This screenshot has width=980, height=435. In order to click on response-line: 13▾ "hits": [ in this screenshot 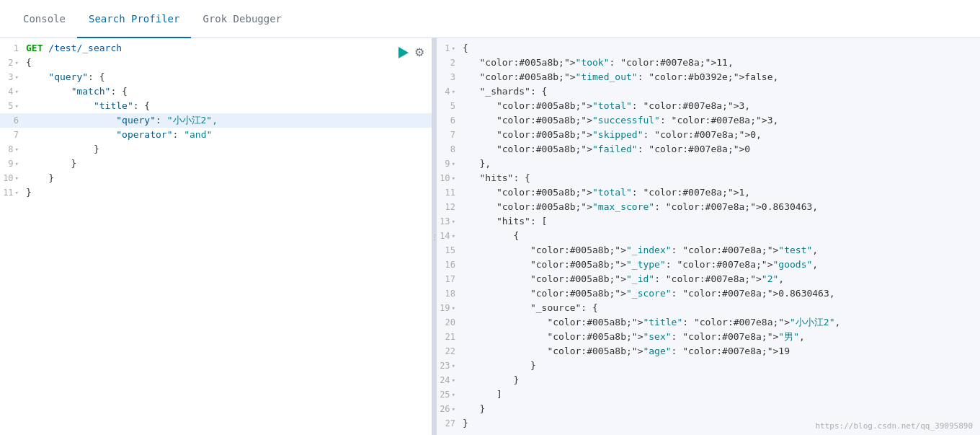, I will do `click(708, 221)`.